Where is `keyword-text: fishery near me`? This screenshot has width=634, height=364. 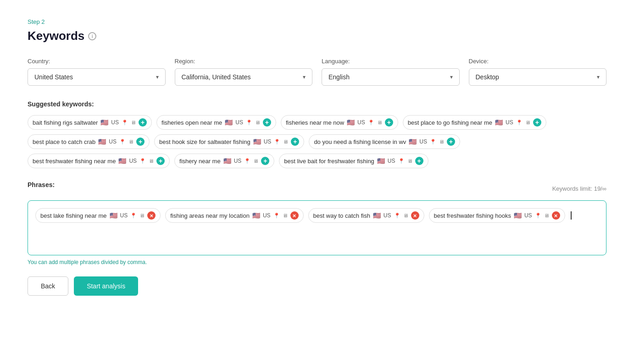 keyword-text: fishery near me is located at coordinates (200, 161).